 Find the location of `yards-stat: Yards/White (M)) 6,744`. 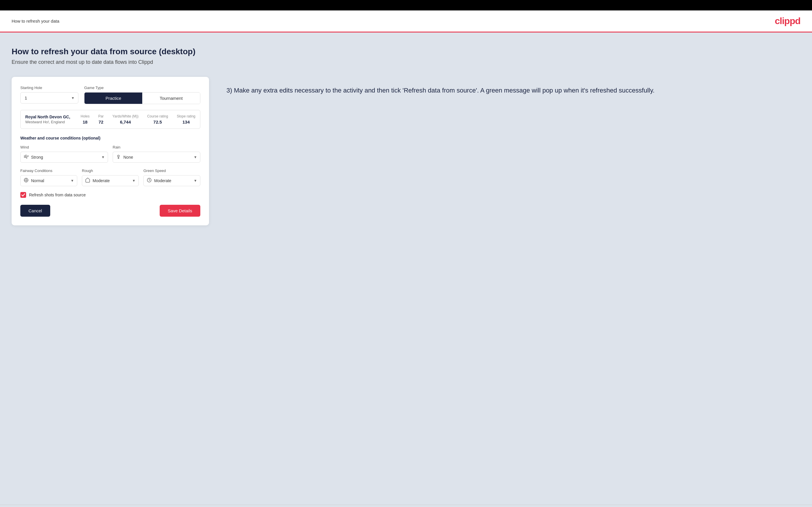

yards-stat: Yards/White (M)) 6,744 is located at coordinates (125, 119).